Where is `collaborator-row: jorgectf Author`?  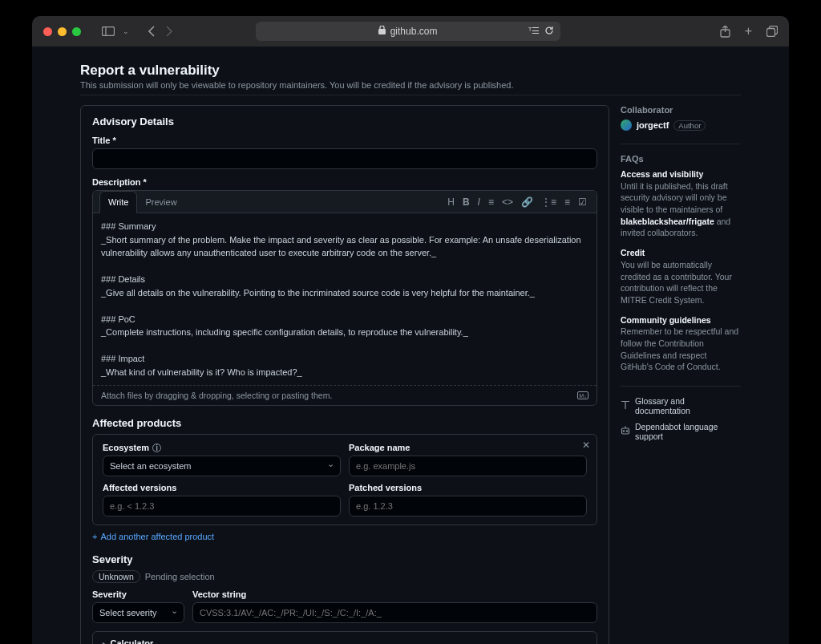 collaborator-row: jorgectf Author is located at coordinates (681, 125).